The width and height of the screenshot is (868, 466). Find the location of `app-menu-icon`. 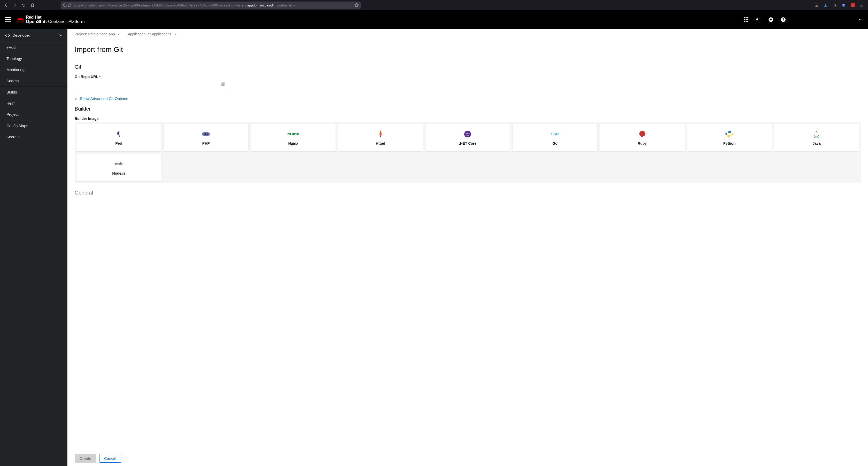

app-menu-icon is located at coordinates (862, 5).